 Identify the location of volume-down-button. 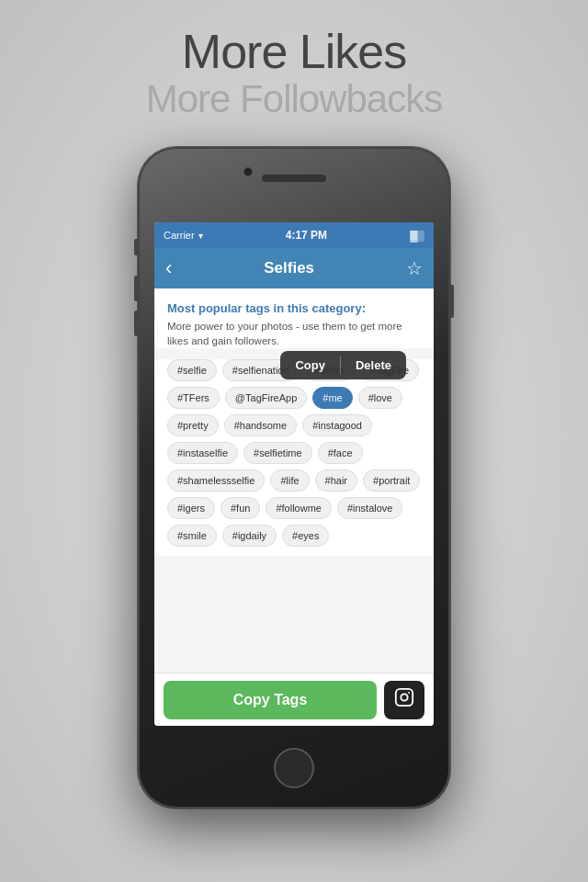
(136, 323).